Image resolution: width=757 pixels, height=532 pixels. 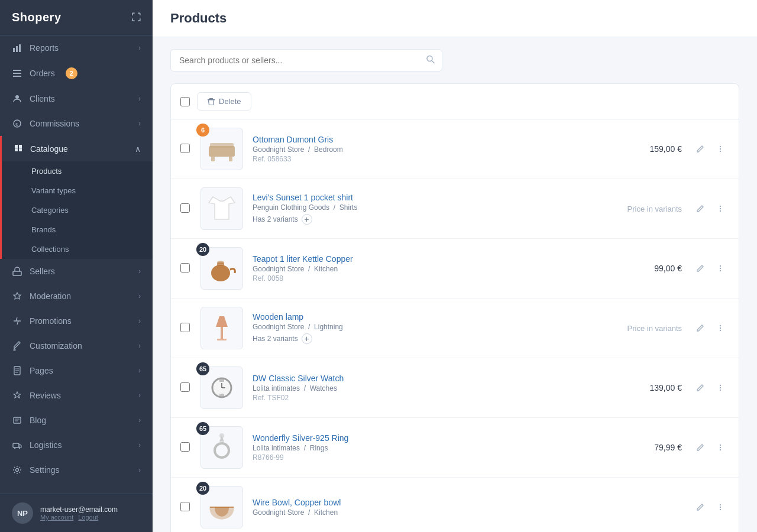 I want to click on product-name-link: Wire Bowl, Copper bowl, so click(x=297, y=502).